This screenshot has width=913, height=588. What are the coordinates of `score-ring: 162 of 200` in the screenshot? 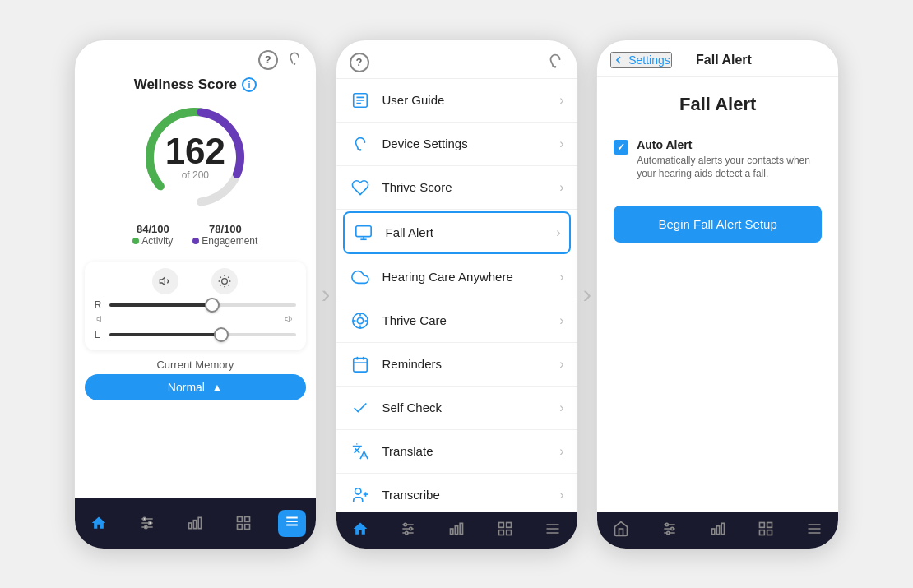 It's located at (195, 157).